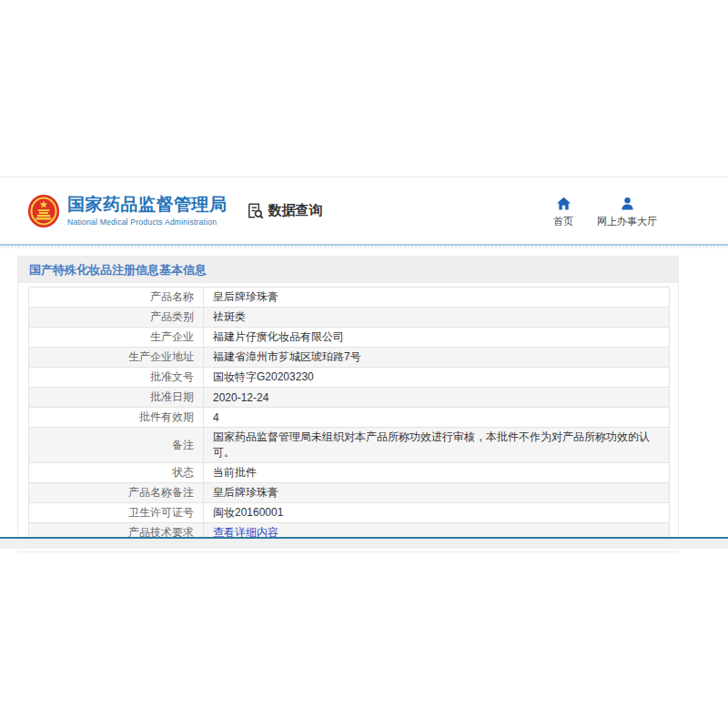 The height and width of the screenshot is (728, 728). Describe the element at coordinates (278, 337) in the screenshot. I see `row-value: 福建片仔癀化妆品有限公司` at that location.